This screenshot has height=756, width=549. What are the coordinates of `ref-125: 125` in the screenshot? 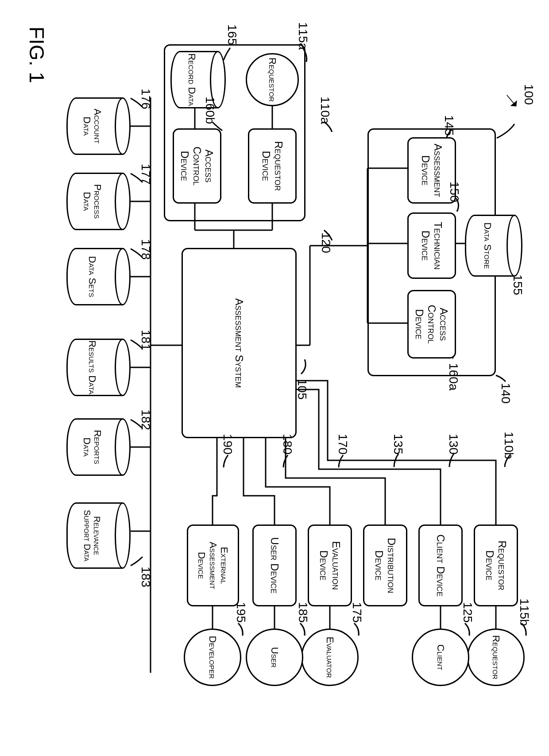 It's located at (468, 613).